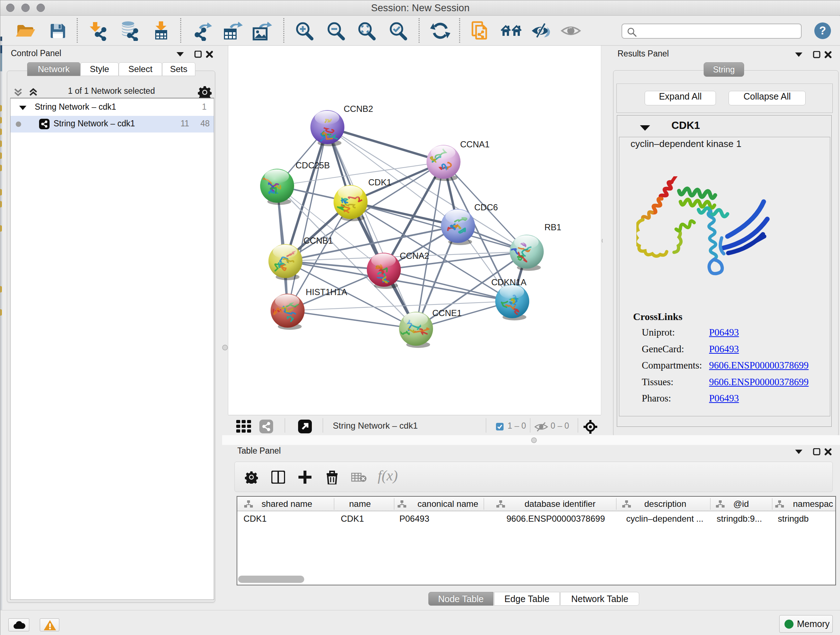  What do you see at coordinates (447, 313) in the screenshot?
I see `svg-text: CCNE1` at bounding box center [447, 313].